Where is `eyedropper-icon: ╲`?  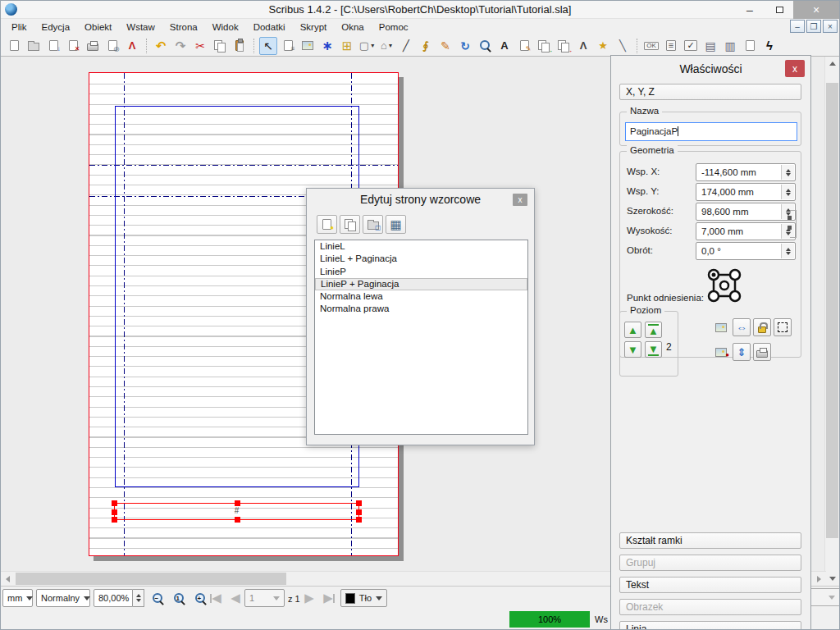 eyedropper-icon: ╲ is located at coordinates (623, 46).